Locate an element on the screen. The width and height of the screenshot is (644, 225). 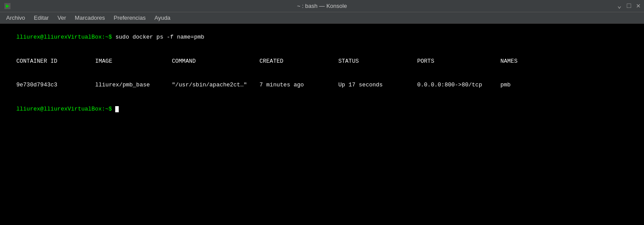
prompt-symbol-2: :~$ is located at coordinates (107, 109).